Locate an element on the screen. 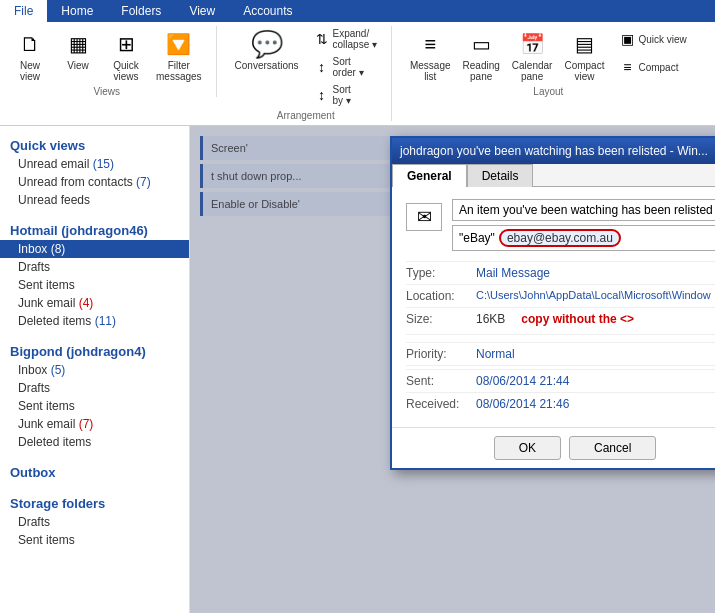 Image resolution: width=715 pixels, height=613 pixels. dialog-tab-general: General is located at coordinates (430, 176).